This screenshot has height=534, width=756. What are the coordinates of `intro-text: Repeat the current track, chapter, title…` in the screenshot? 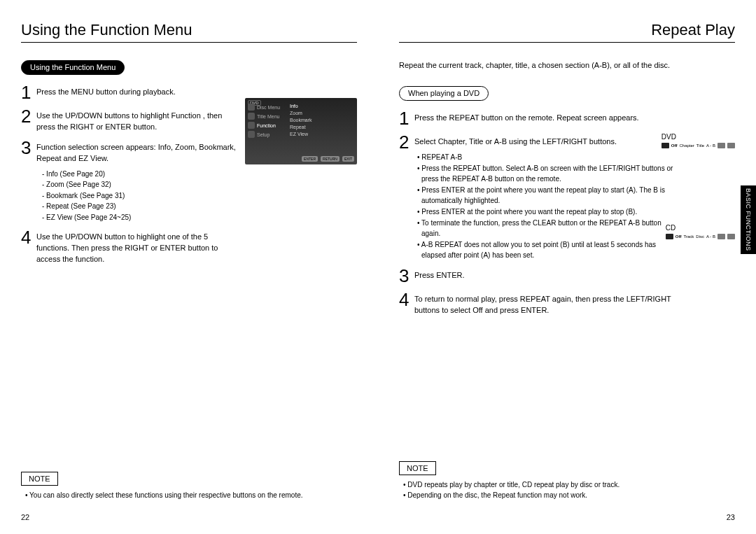 It's located at (567, 66).